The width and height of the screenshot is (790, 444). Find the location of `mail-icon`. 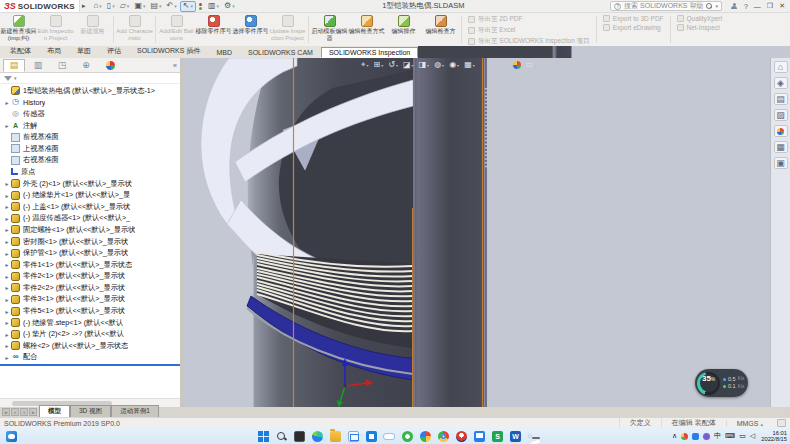

mail-icon is located at coordinates (354, 436).